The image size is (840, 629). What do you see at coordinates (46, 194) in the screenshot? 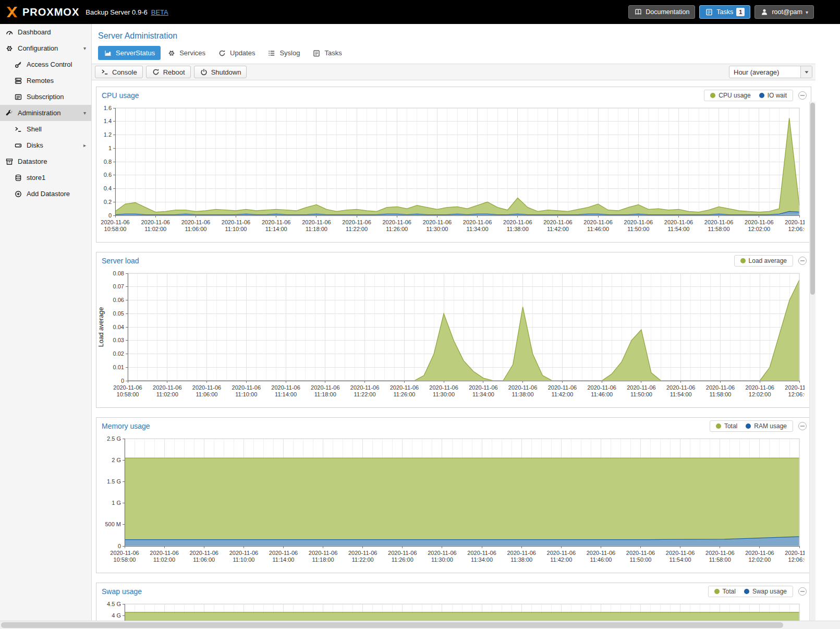
I see `sidebar-item-add-datastore: Add Datastore` at bounding box center [46, 194].